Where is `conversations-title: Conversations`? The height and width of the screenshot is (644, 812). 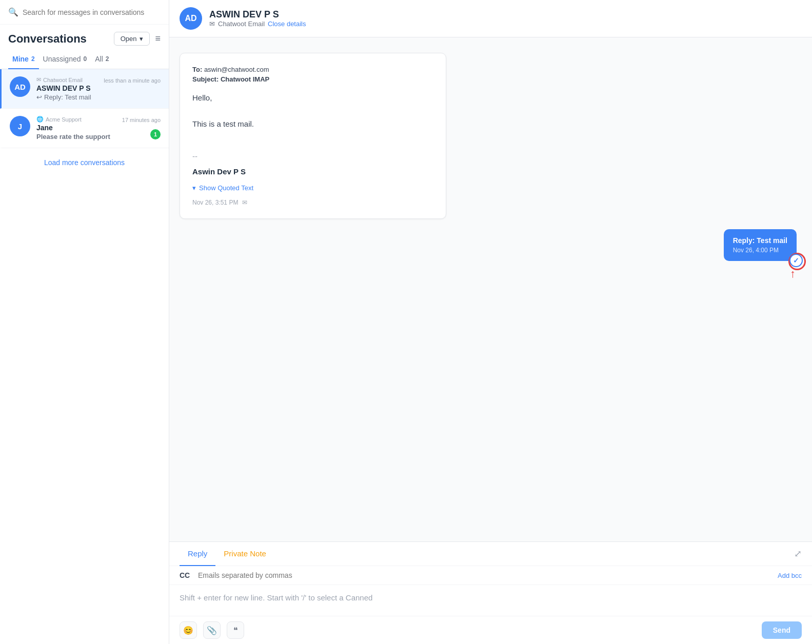 conversations-title: Conversations is located at coordinates (47, 39).